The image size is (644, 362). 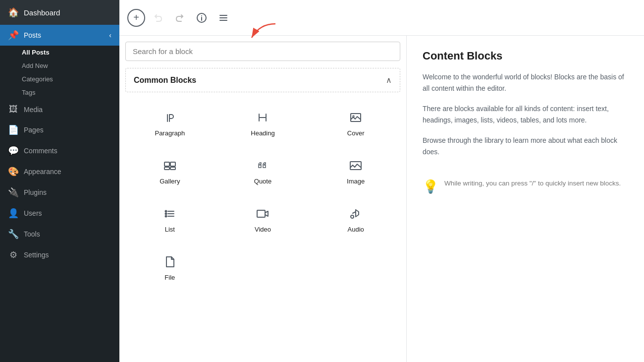 What do you see at coordinates (356, 214) in the screenshot?
I see `audio-icon` at bounding box center [356, 214].